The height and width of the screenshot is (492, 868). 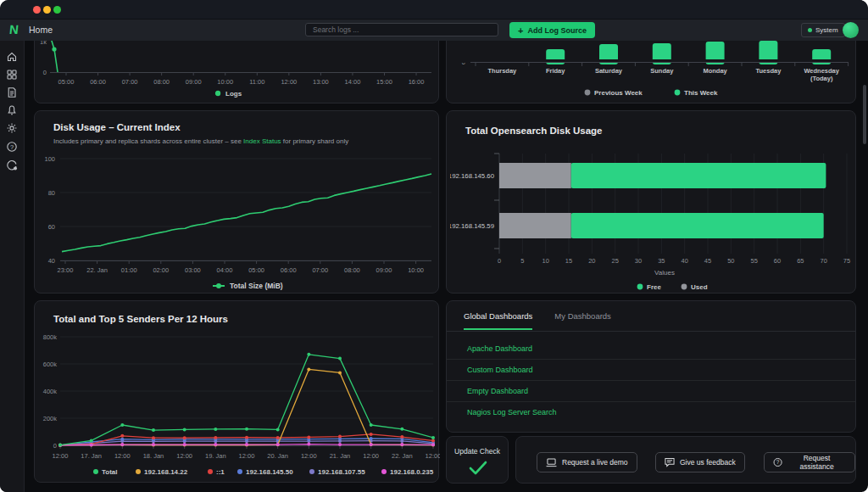 What do you see at coordinates (161, 270) in the screenshot?
I see `svg-text: 02:00` at bounding box center [161, 270].